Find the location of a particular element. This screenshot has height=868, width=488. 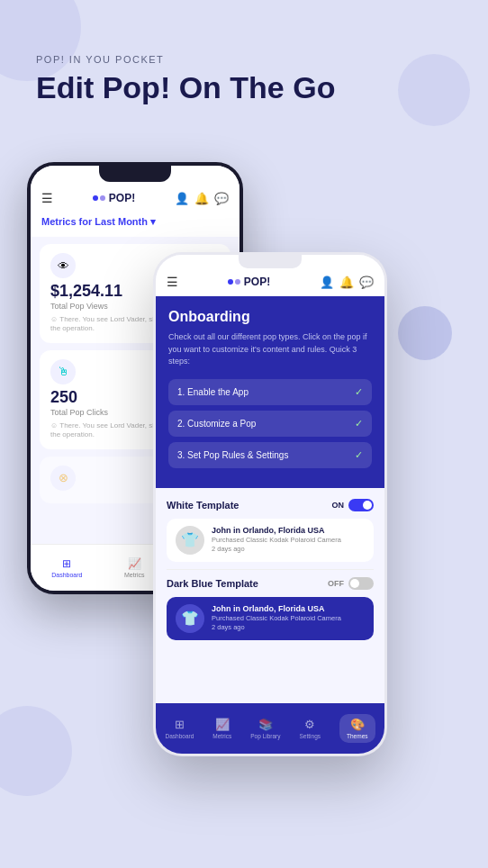

dark-avatar: 👕 is located at coordinates (190, 619).